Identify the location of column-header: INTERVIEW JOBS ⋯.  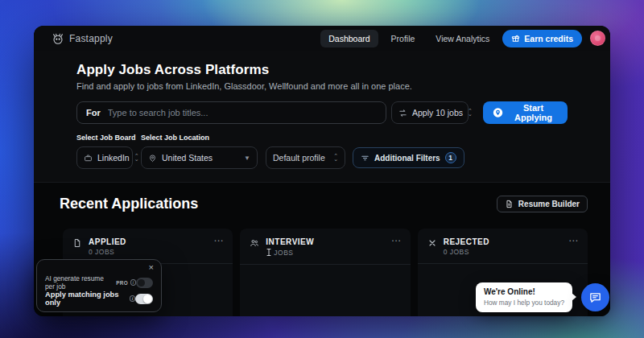
(325, 246).